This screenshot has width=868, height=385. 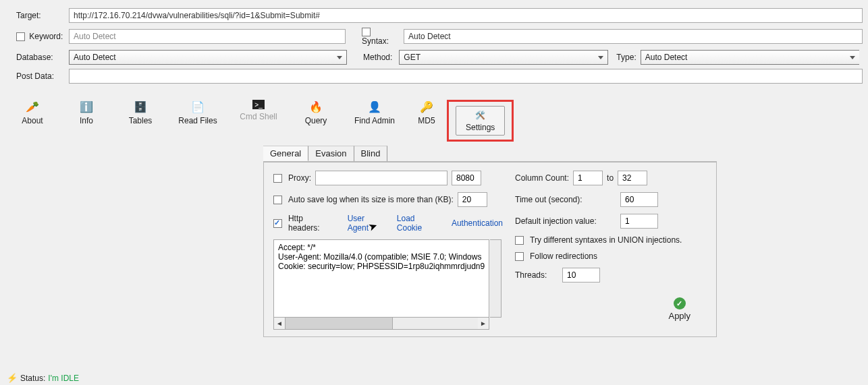 What do you see at coordinates (278, 178) in the screenshot?
I see `proxy-checkbox` at bounding box center [278, 178].